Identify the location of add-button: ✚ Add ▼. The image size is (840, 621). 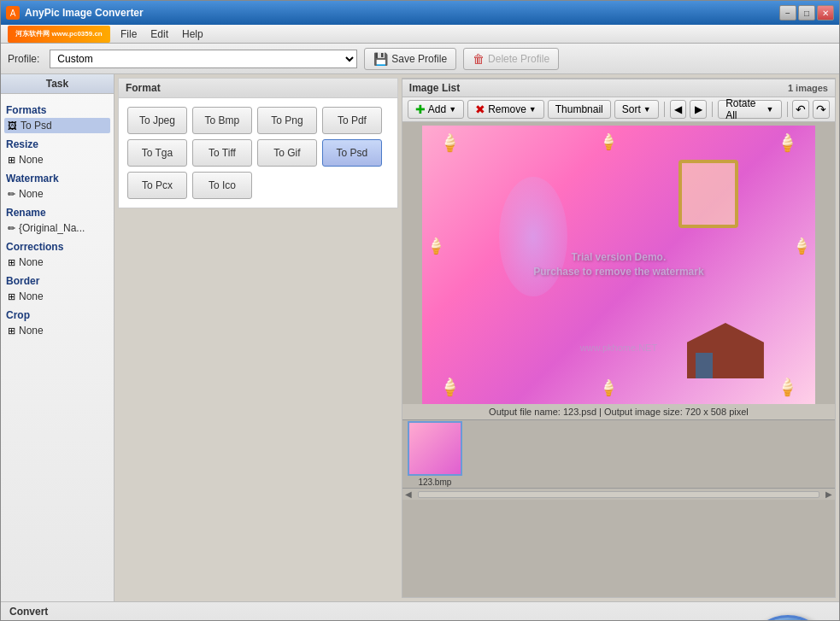
(436, 109).